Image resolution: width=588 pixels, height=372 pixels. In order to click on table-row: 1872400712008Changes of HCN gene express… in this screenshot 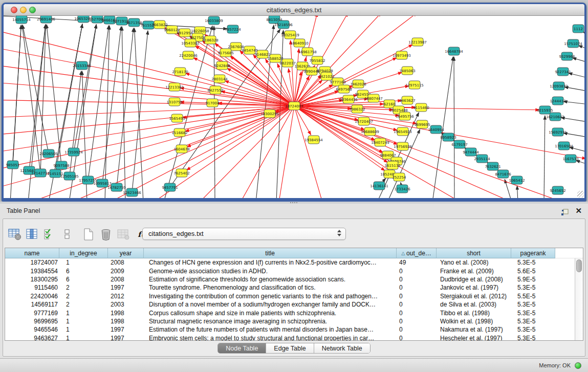, I will do `click(294, 262)`.